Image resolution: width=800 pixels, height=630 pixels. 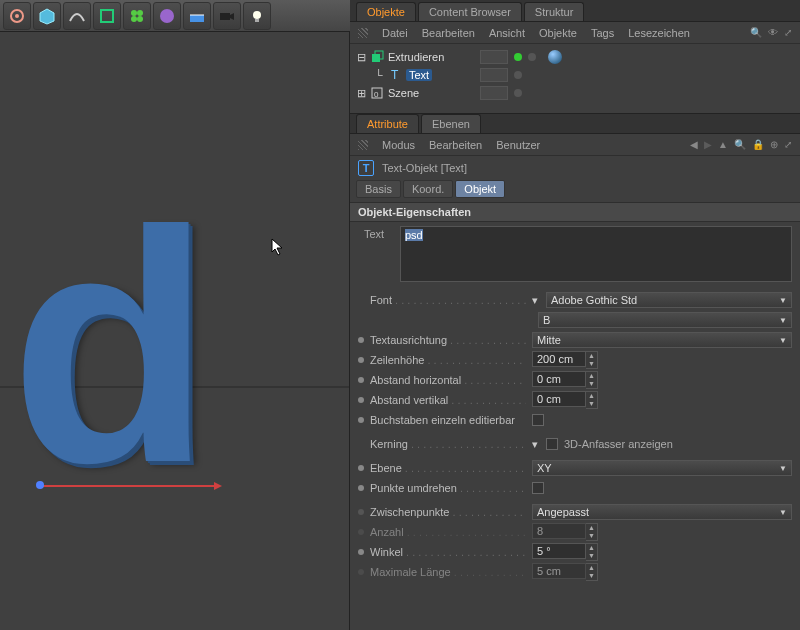 I want to click on floor-icon, so click(x=197, y=16).